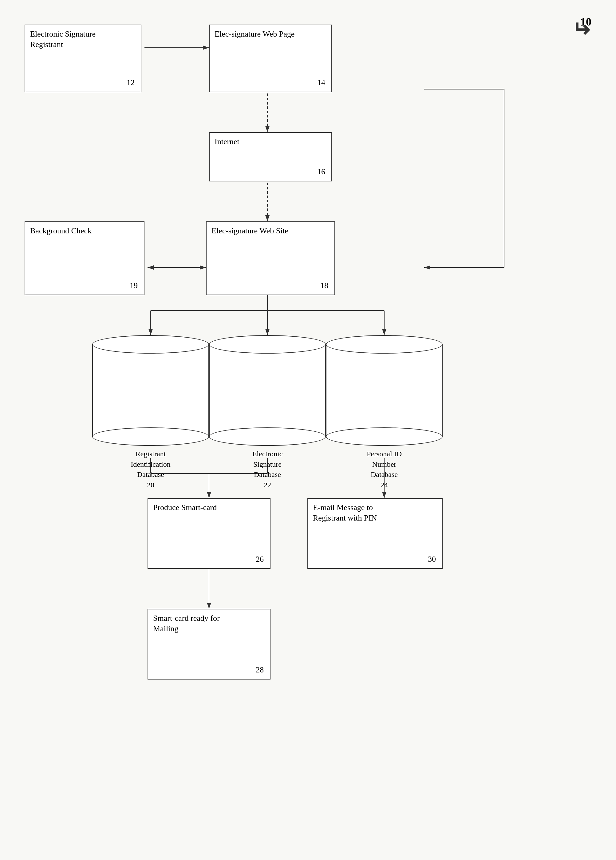  Describe the element at coordinates (321, 172) in the screenshot. I see `box-number: 16` at that location.